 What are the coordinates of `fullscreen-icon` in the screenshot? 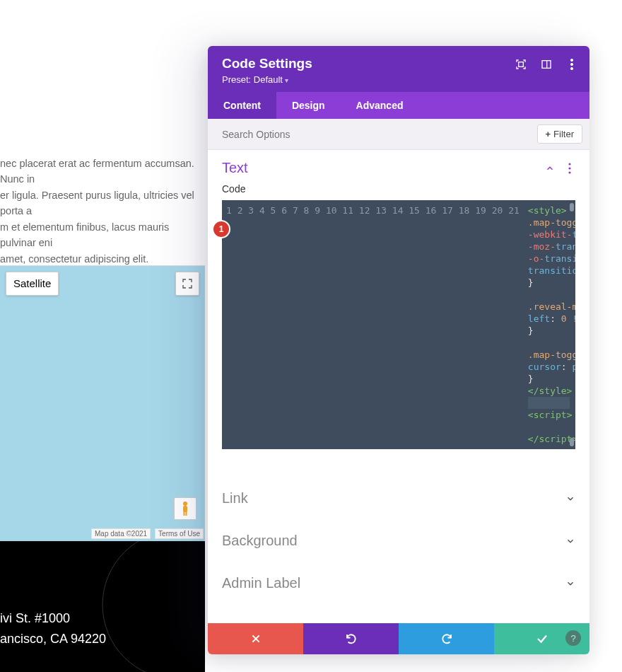 It's located at (187, 284).